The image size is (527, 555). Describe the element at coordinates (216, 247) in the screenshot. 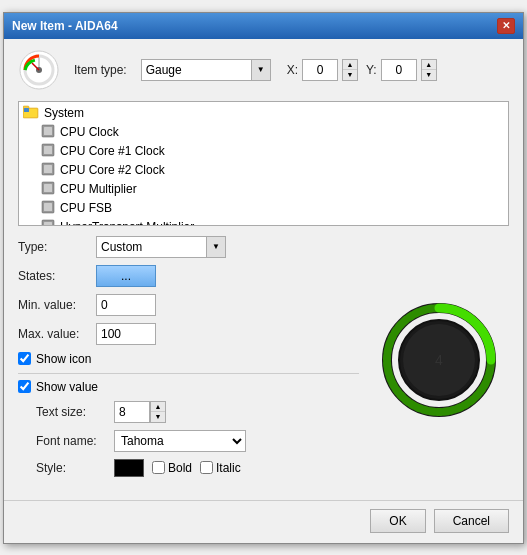

I see `type-arrow-icon: ▼` at that location.